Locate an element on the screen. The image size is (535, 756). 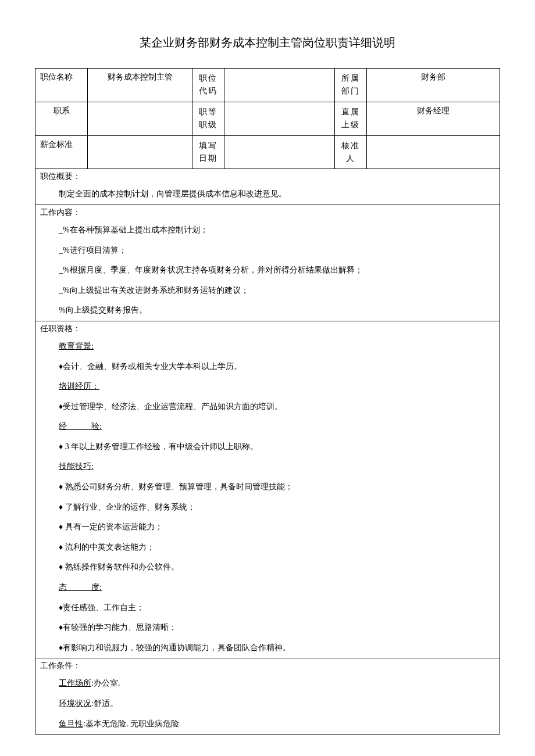
position-name-value: 财务成本控制主管 is located at coordinates (140, 85).